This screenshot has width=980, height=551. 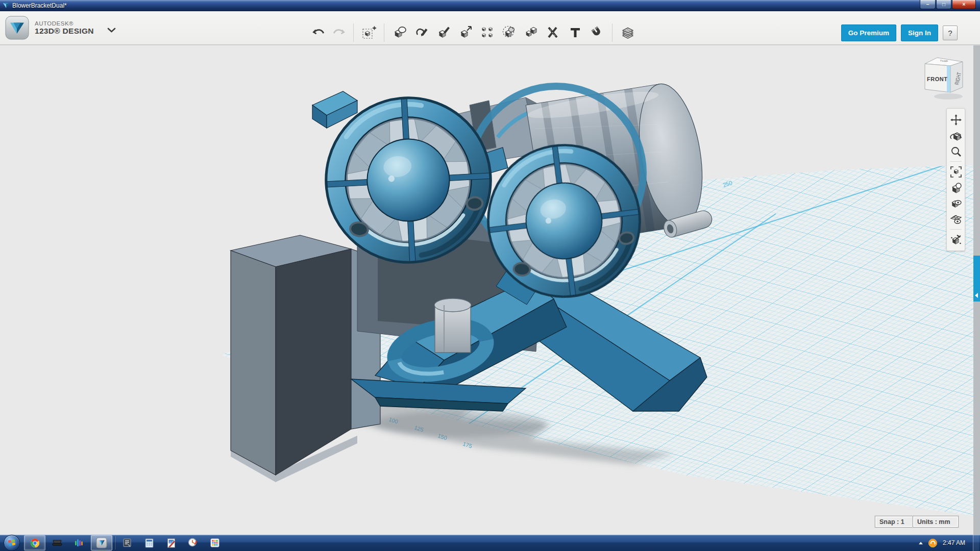 What do you see at coordinates (955, 180) in the screenshot?
I see `view-nav-toolbar` at bounding box center [955, 180].